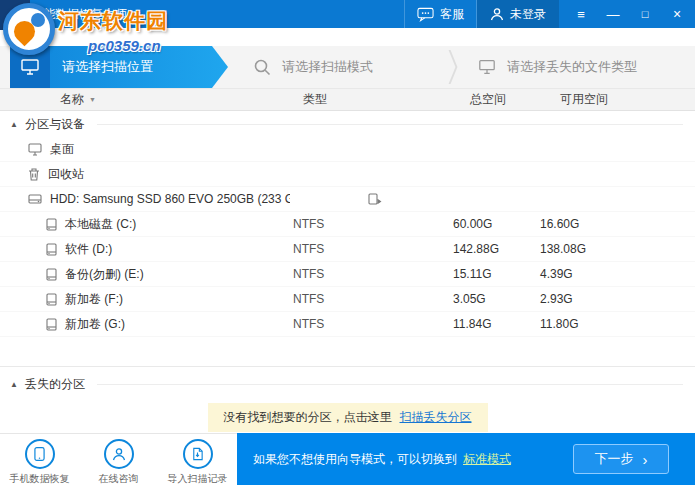 The width and height of the screenshot is (695, 485). What do you see at coordinates (613, 14) in the screenshot?
I see `minimize-button: —` at bounding box center [613, 14].